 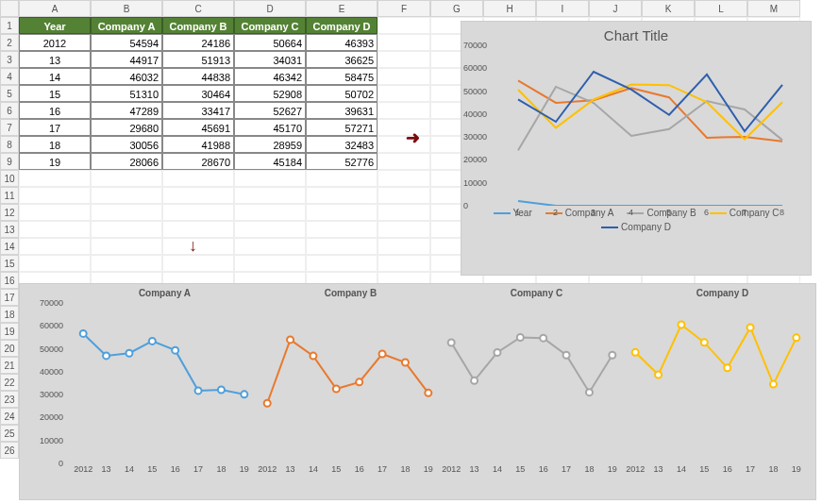 What do you see at coordinates (342, 161) in the screenshot?
I see `cell-E9: 52776` at bounding box center [342, 161].